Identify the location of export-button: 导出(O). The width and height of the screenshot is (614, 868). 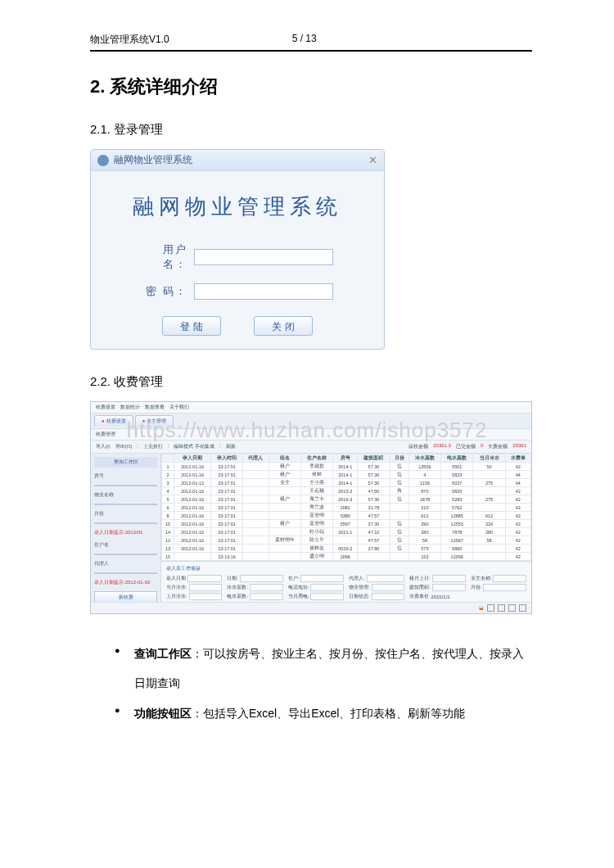
(124, 447).